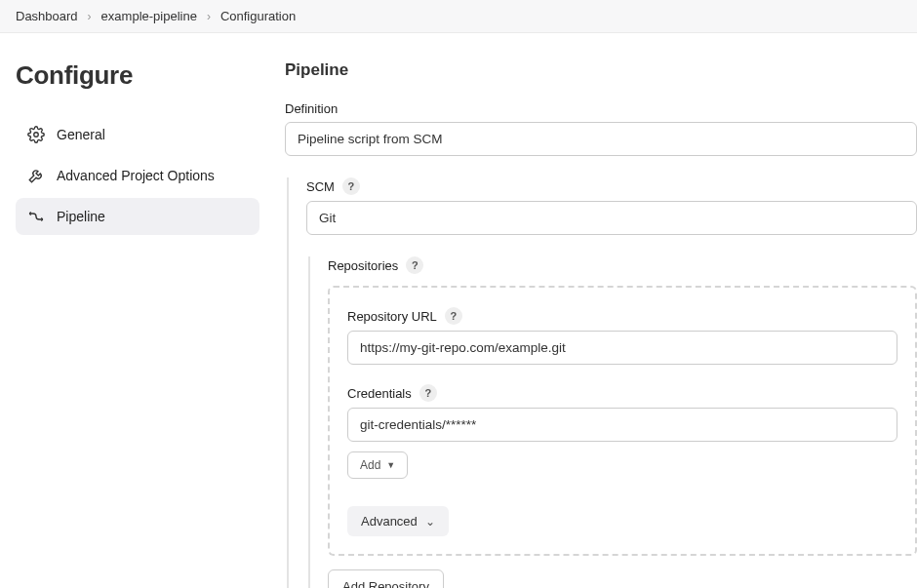  I want to click on sidebar-item-pipeline: Pipeline, so click(138, 216).